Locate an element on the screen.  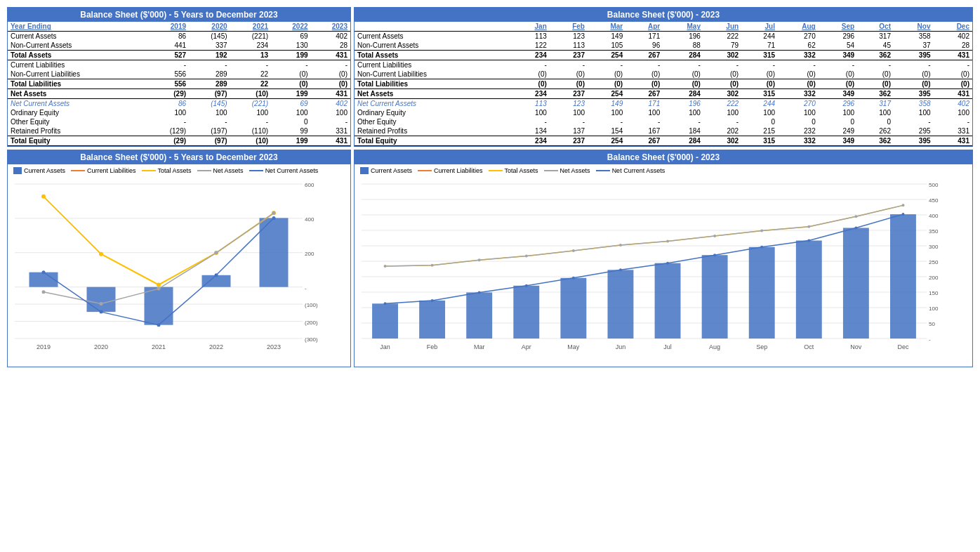
row-value: 0 is located at coordinates (875, 122).